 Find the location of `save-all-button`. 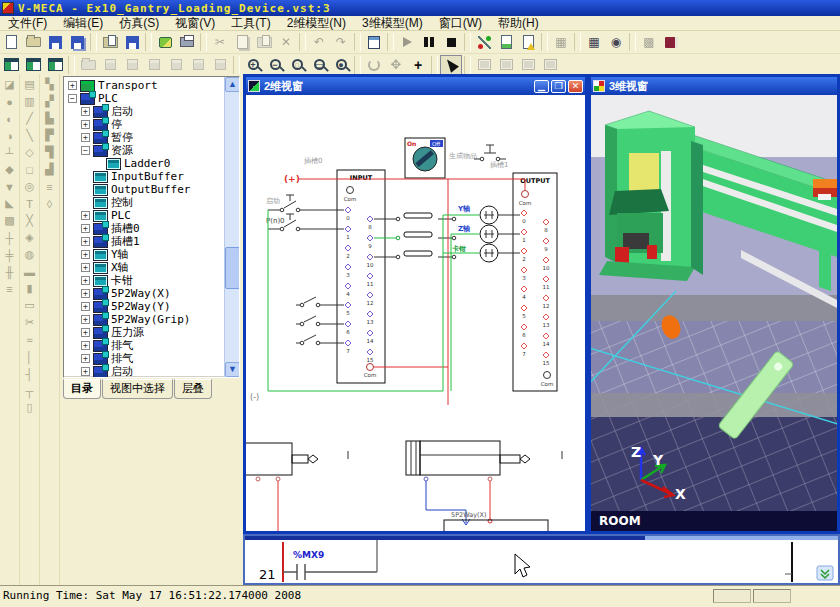

save-all-button is located at coordinates (77, 42).